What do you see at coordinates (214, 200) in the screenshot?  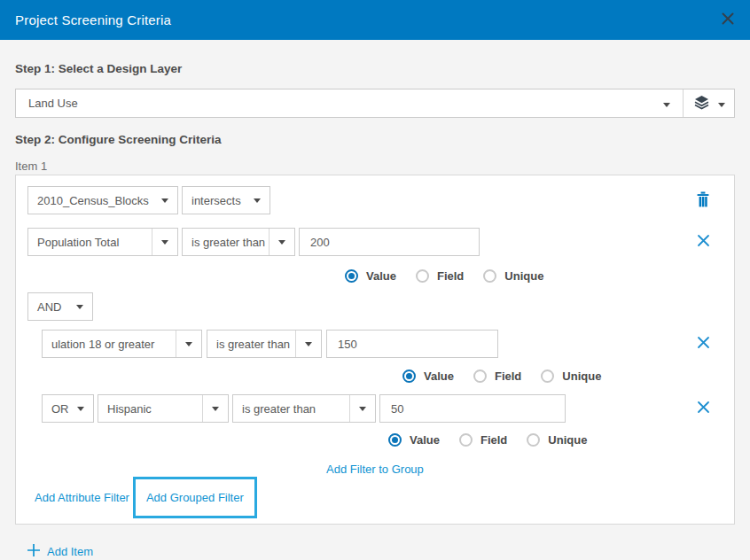 I see `spatial-operator-value: intersects` at bounding box center [214, 200].